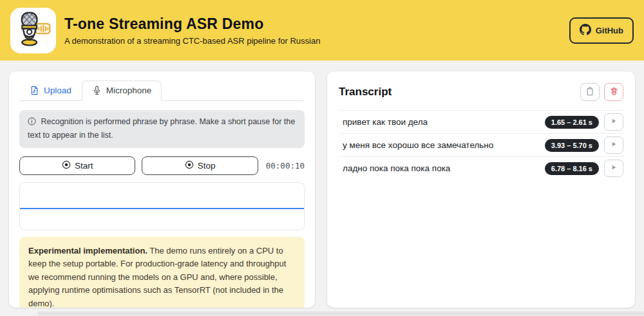 The width and height of the screenshot is (644, 316). Describe the element at coordinates (161, 129) in the screenshot. I see `info-alert-text: Recognition is performed phrase by phras…` at that location.